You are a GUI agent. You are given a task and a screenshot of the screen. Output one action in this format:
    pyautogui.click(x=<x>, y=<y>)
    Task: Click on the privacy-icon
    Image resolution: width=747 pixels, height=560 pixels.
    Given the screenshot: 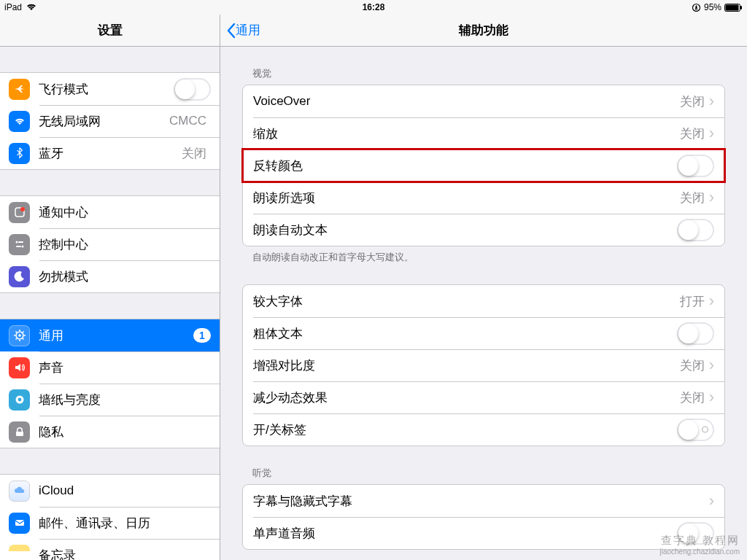 What is the action you would take?
    pyautogui.click(x=19, y=432)
    